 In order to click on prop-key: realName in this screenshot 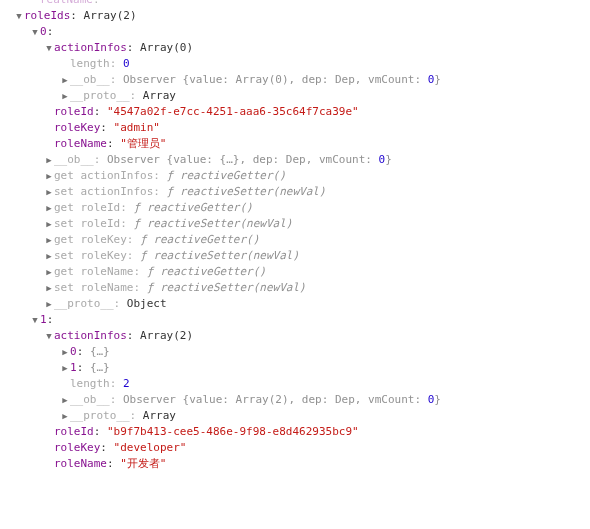, I will do `click(66, 3)`.